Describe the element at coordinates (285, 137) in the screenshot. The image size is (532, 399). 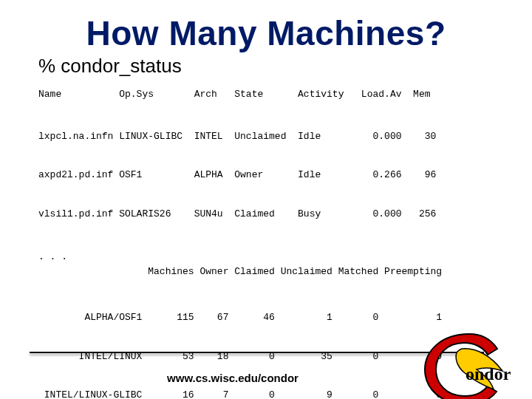
I see `table-row: lxpcl.na.infn LINUX-GLIBC INTEL Unclaime…` at that location.